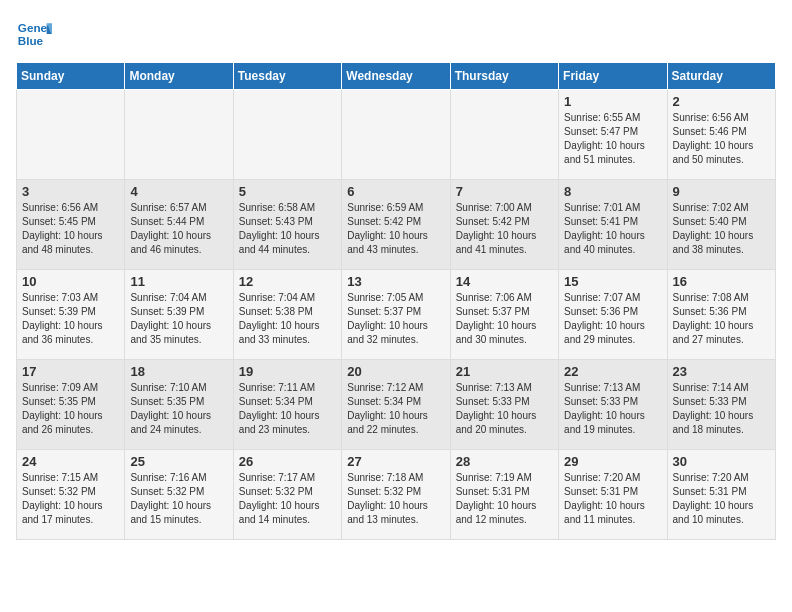 This screenshot has height=612, width=792. Describe the element at coordinates (612, 139) in the screenshot. I see `day-info: Sunrise: 6:55 AM Sunset: 5:47 PM Dayligh…` at that location.